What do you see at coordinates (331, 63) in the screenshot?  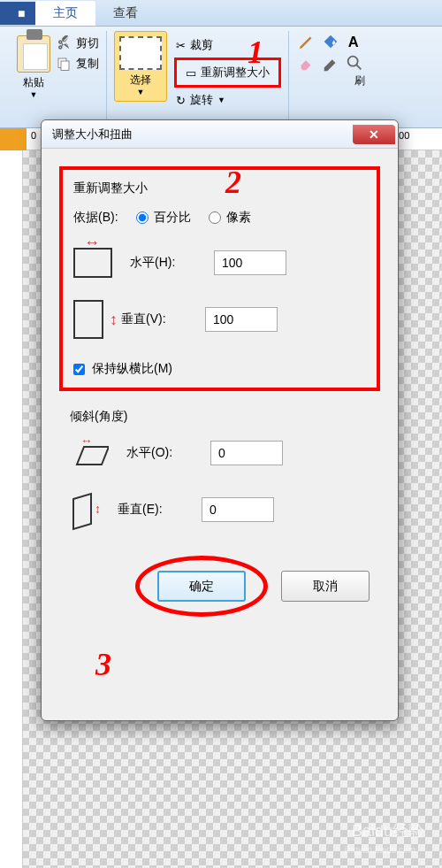 I see `picker-icon` at bounding box center [331, 63].